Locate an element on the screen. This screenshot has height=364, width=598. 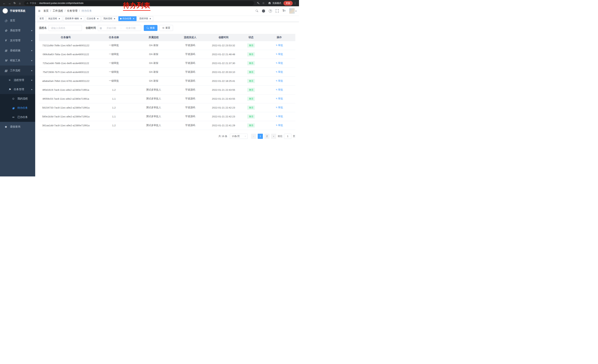
home-icon: ⌂ is located at coordinates (20, 3).